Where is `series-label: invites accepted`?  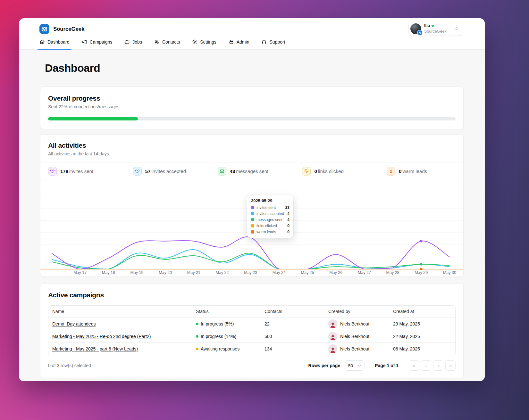 series-label: invites accepted is located at coordinates (270, 214).